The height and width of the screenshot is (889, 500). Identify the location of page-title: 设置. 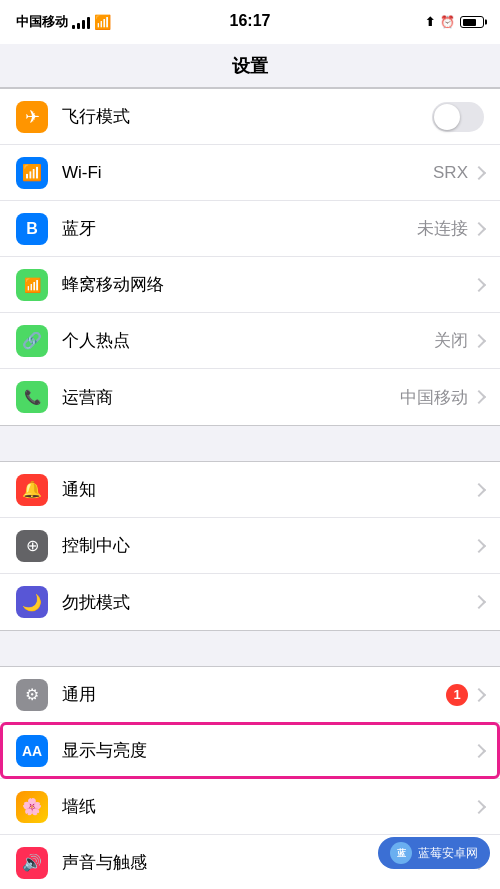
(250, 66).